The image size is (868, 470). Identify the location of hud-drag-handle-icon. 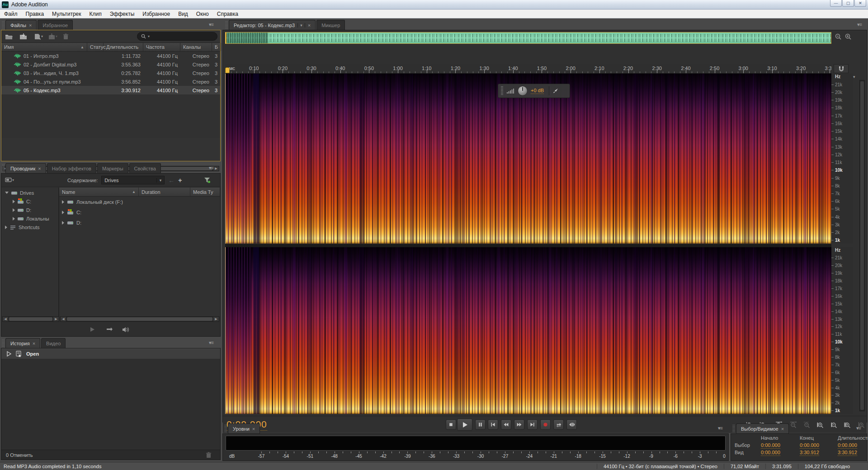
(502, 91).